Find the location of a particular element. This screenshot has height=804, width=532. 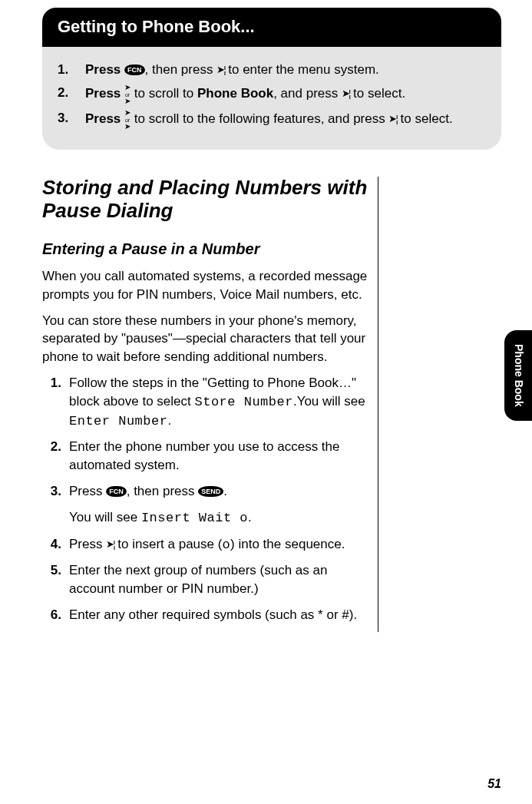

right-column is located at coordinates (448, 404).